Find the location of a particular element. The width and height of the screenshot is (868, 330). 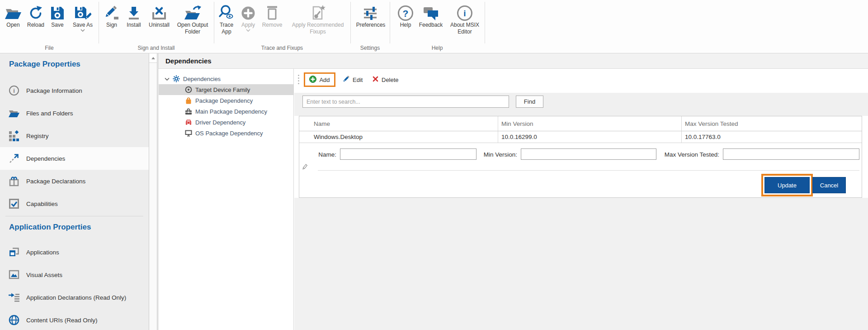

about-msix-editor-button: i About MSIX Editor is located at coordinates (465, 19).